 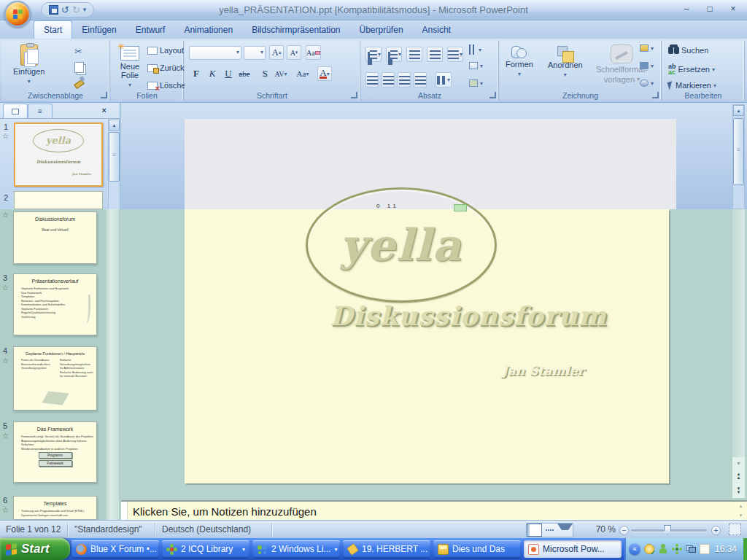 What do you see at coordinates (206, 529) in the screenshot?
I see `language-indicator: Deutsch (Deutschland)` at bounding box center [206, 529].